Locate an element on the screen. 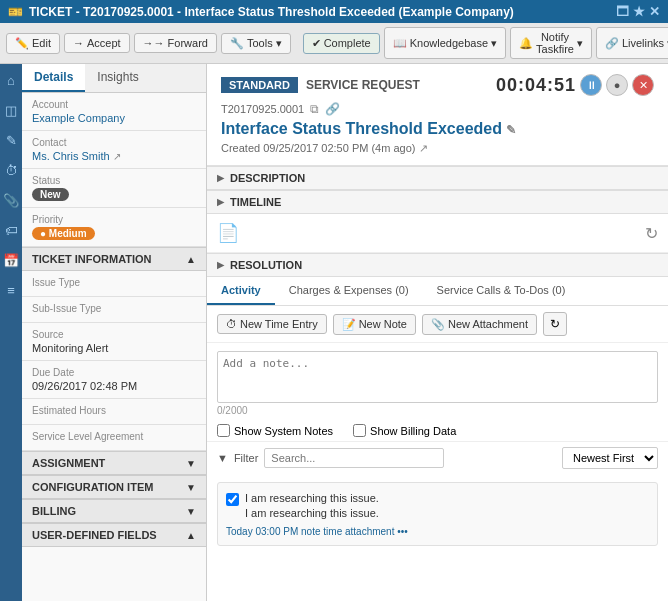 This screenshot has height=601, width=668. ticket-information-header: TICKET INFORMATION ▲ is located at coordinates (114, 259).